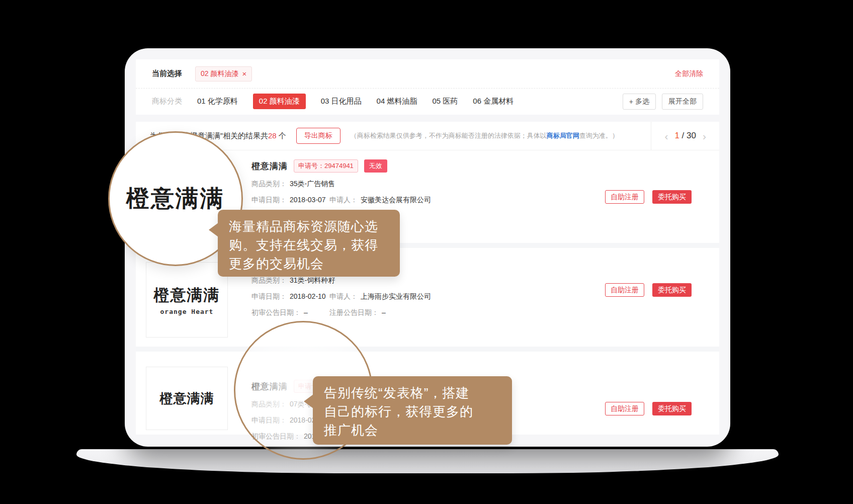 This screenshot has height=504, width=853. What do you see at coordinates (691, 136) in the screenshot?
I see `total-pages: 30` at bounding box center [691, 136].